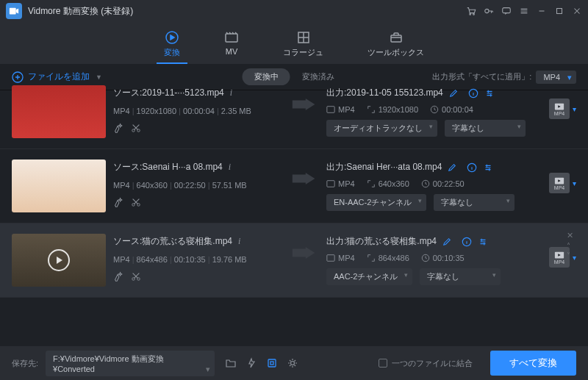 This screenshot has width=588, height=380. Describe the element at coordinates (294, 11) in the screenshot. I see `titlebar: Vidmore 動画変換 (未登録)` at that location.